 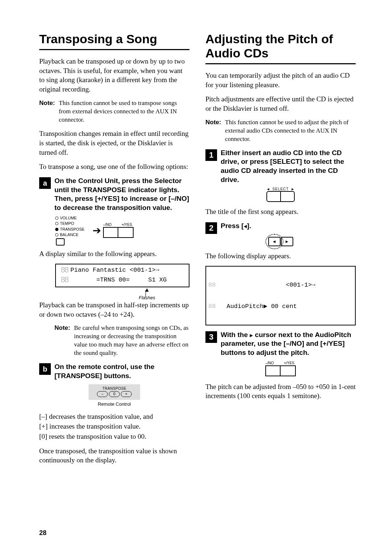 What do you see at coordinates (122, 341) in the screenshot?
I see `step-a-note: Note: Be careful when transposing songs …` at bounding box center [122, 341].